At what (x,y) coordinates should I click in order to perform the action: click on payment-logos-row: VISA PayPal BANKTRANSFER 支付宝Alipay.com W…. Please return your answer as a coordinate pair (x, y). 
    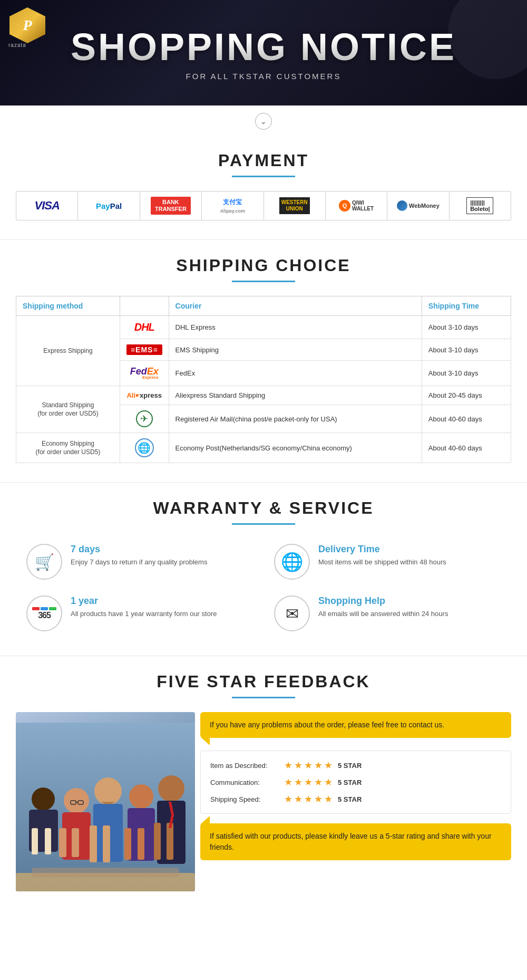
    Looking at the image, I should click on (264, 206).